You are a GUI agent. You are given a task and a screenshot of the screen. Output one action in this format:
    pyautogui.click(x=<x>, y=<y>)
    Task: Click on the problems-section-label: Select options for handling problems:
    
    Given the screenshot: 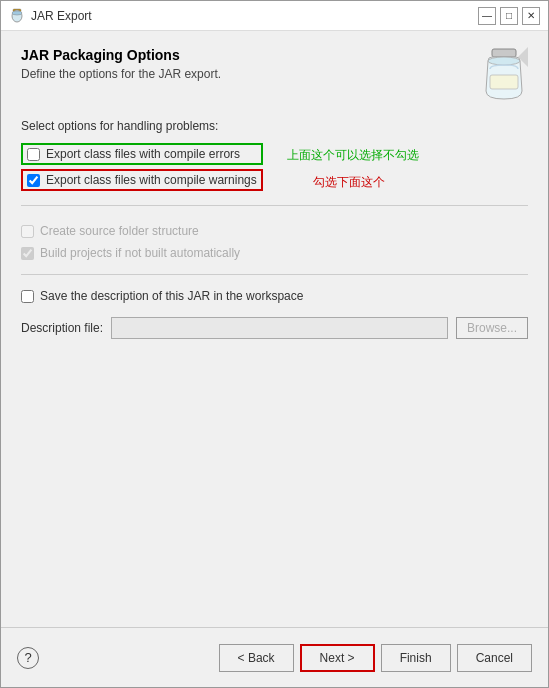 What is the action you would take?
    pyautogui.click(x=274, y=126)
    